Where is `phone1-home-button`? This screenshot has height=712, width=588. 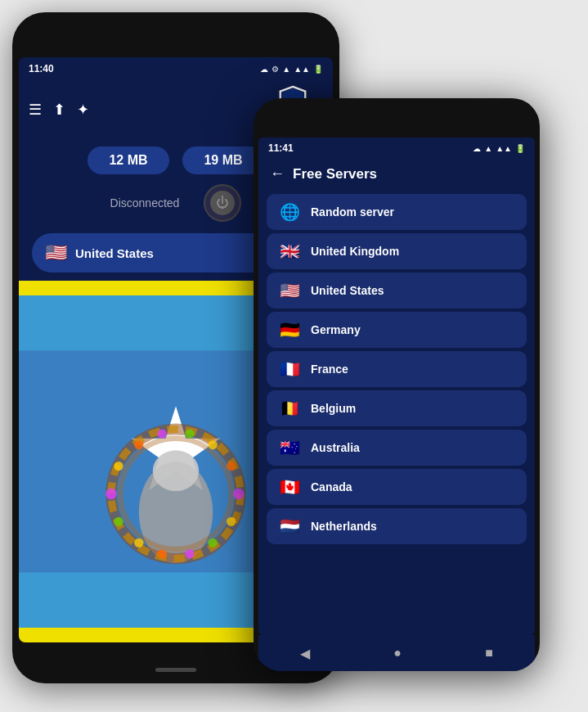 phone1-home-button is located at coordinates (176, 669).